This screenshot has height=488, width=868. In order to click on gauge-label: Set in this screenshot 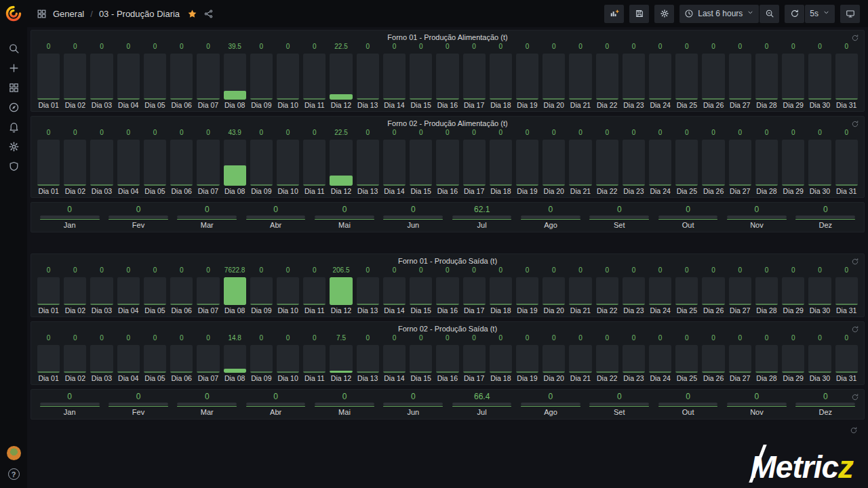, I will do `click(620, 412)`.